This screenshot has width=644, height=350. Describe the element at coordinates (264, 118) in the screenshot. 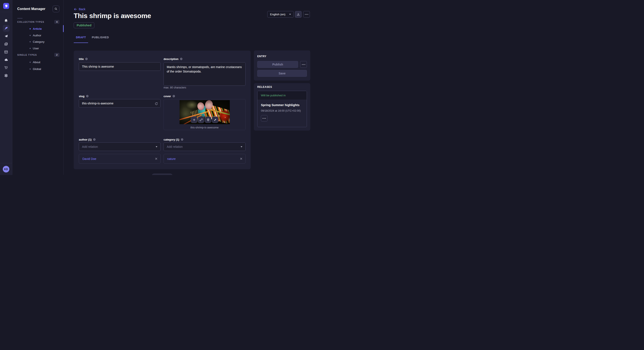

I see `release-more-button` at that location.